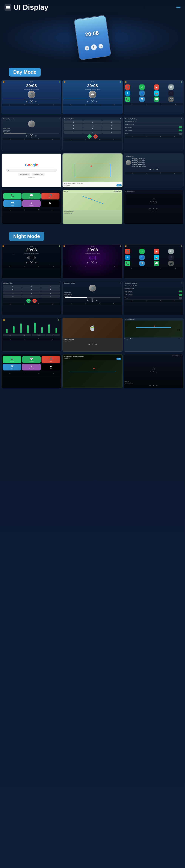 The image size is (185, 868). What do you see at coordinates (97, 263) in the screenshot?
I see `night-next-2: ⏭` at bounding box center [97, 263].